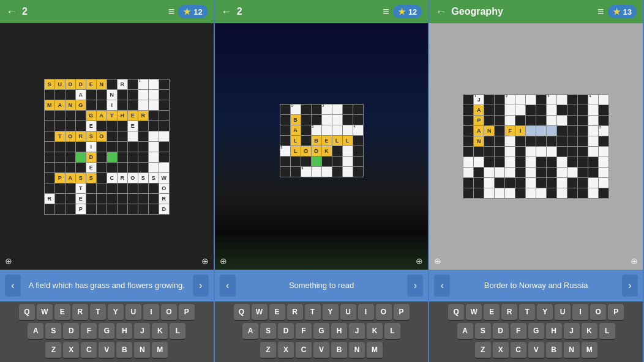 This screenshot has height=362, width=644. What do you see at coordinates (386, 12) in the screenshot?
I see `menu-icon-2: ≡` at bounding box center [386, 12].